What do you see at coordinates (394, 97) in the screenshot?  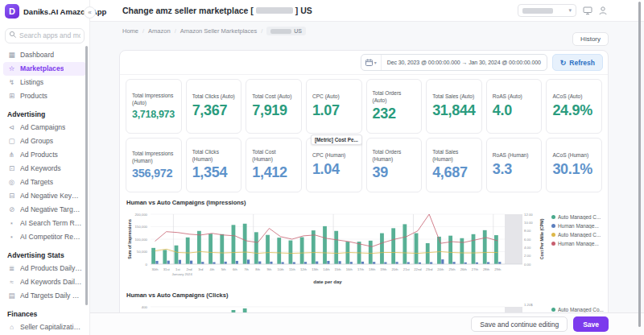 I see `kpi-label: Total Orders (Auto)` at bounding box center [394, 97].